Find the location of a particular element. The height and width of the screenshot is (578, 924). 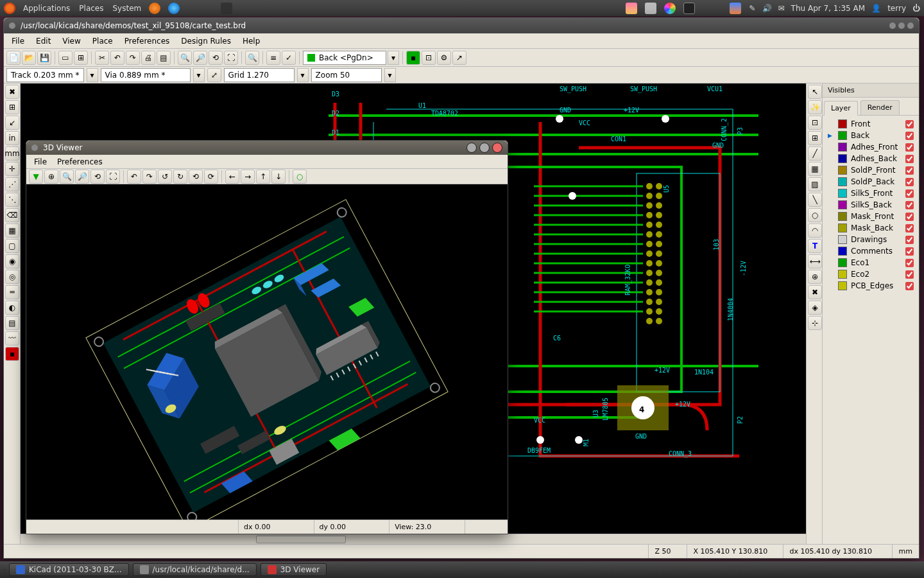

add-text-icon: T is located at coordinates (815, 246).